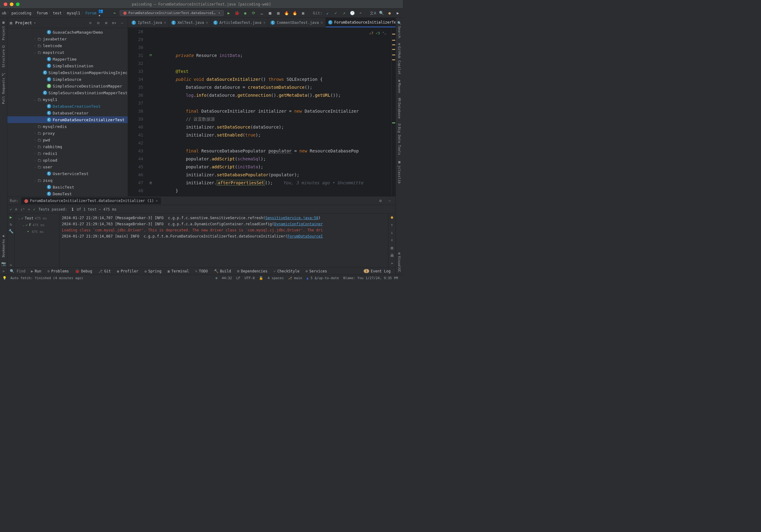 This screenshot has height=532, width=761. Describe the element at coordinates (12, 4) in the screenshot. I see `minimize-icon` at that location.